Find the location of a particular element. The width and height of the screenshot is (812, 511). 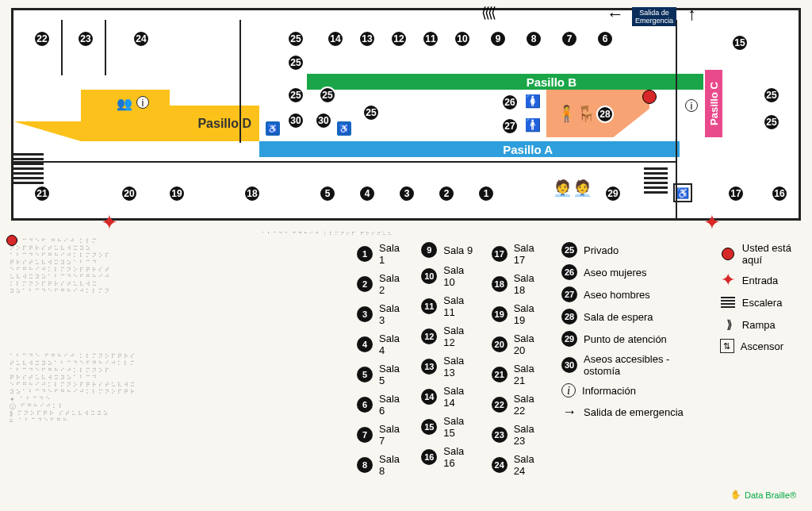

room-marker: 20 is located at coordinates (129, 194).